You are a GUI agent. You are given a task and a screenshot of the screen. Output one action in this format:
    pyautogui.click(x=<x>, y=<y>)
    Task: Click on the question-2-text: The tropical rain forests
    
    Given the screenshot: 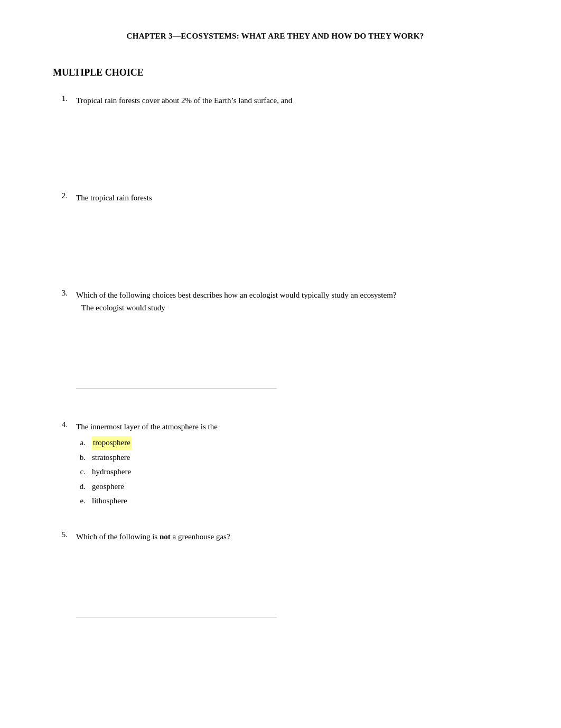 What is the action you would take?
    pyautogui.click(x=287, y=229)
    